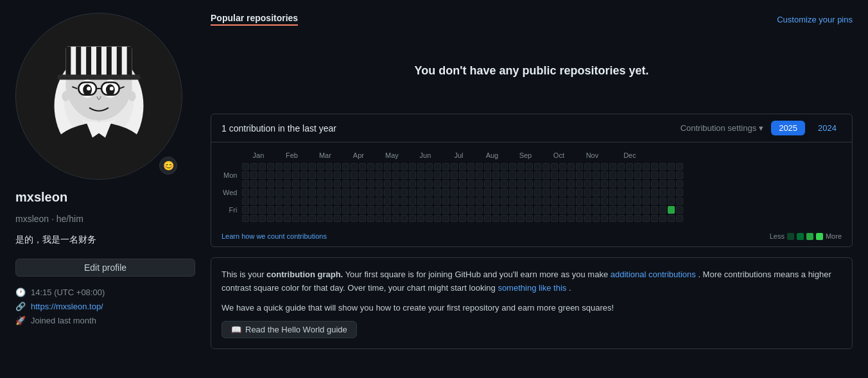 The image size is (868, 378). I want to click on cell-w4-d5, so click(279, 210).